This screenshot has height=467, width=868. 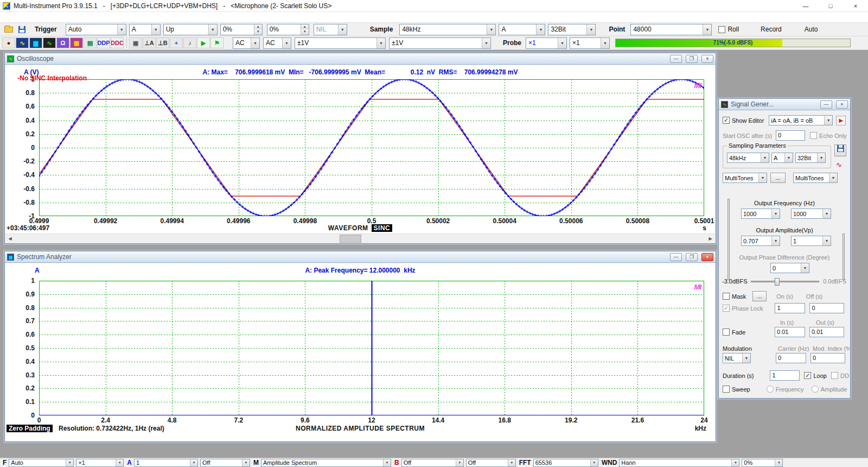 What do you see at coordinates (225, 463) in the screenshot?
I see `a-mode-combo: Off▼` at bounding box center [225, 463].